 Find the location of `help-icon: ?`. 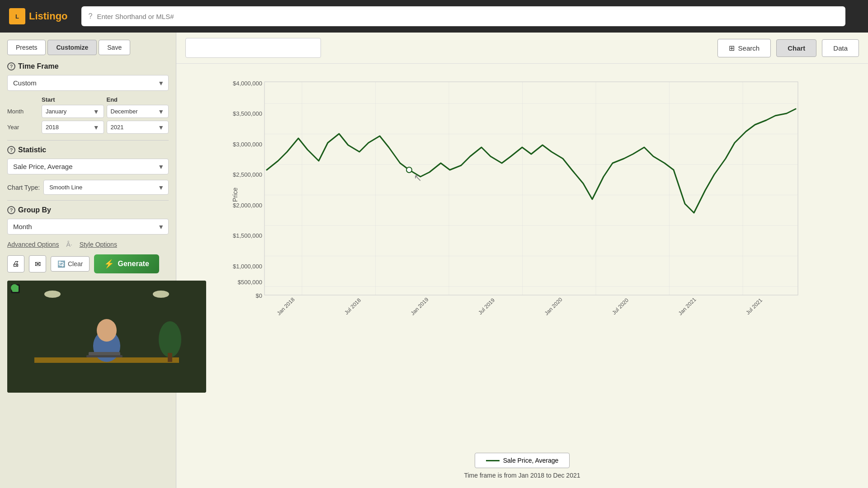

help-icon: ? is located at coordinates (90, 16).